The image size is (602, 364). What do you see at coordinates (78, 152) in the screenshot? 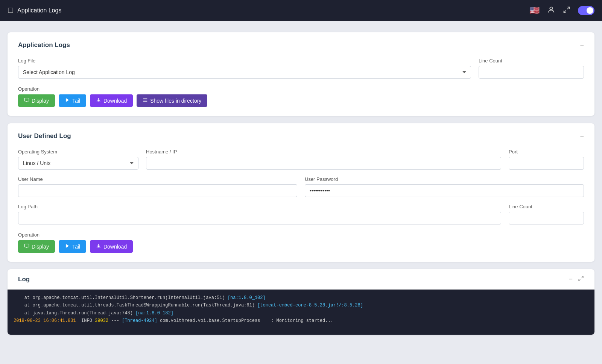
I see `os-label: Operating System` at bounding box center [78, 152].